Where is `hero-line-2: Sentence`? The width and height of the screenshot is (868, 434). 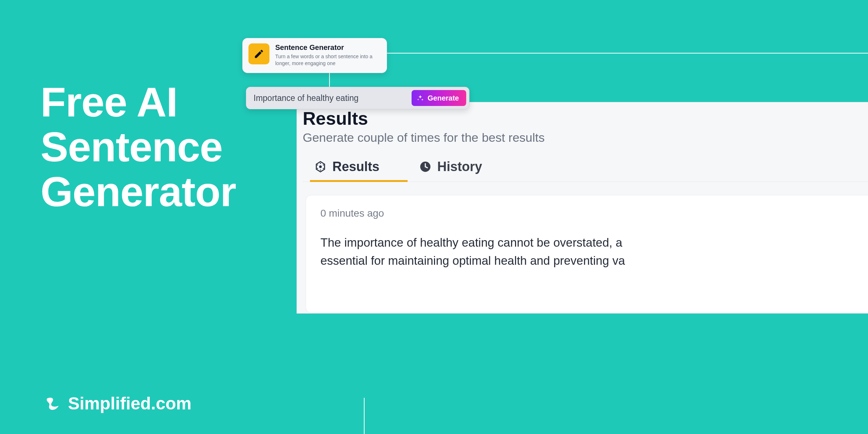
hero-line-2: Sentence is located at coordinates (138, 147).